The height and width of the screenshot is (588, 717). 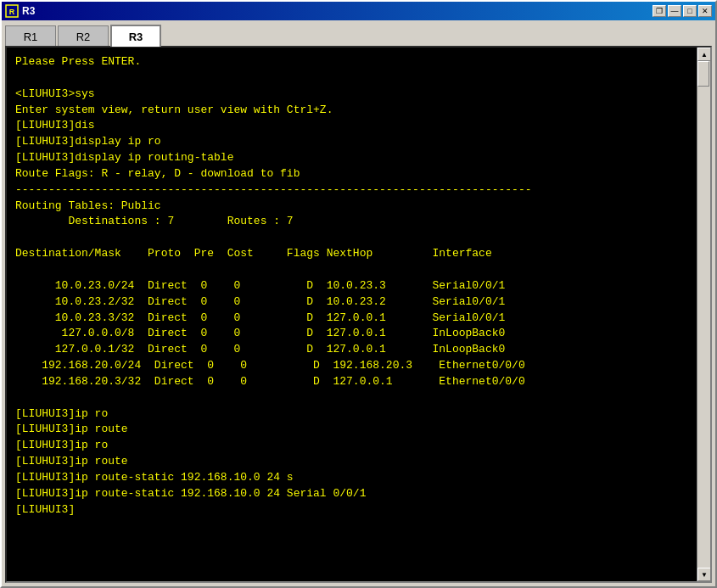 What do you see at coordinates (12, 11) in the screenshot?
I see `app-icon: R` at bounding box center [12, 11].